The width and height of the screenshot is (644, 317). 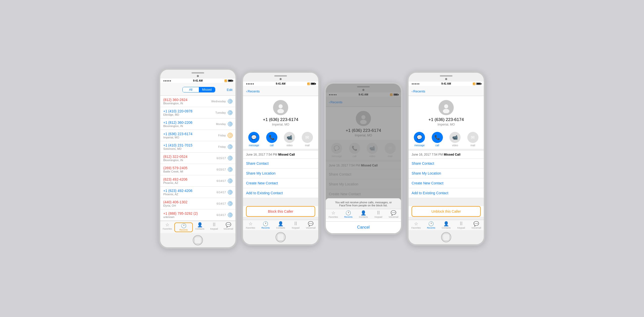 I want to click on call-label-4: call, so click(x=437, y=145).